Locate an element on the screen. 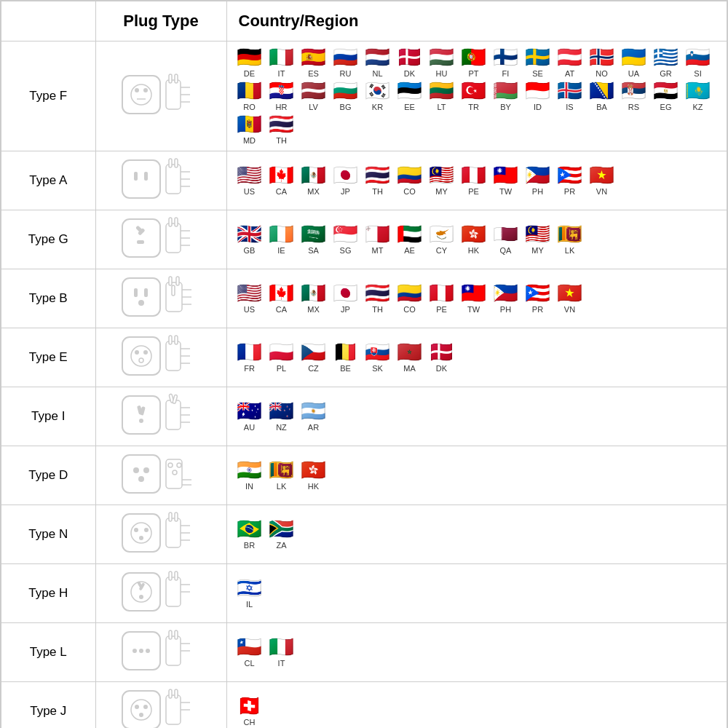  flag-emoji: 🇮🇪 is located at coordinates (281, 234).